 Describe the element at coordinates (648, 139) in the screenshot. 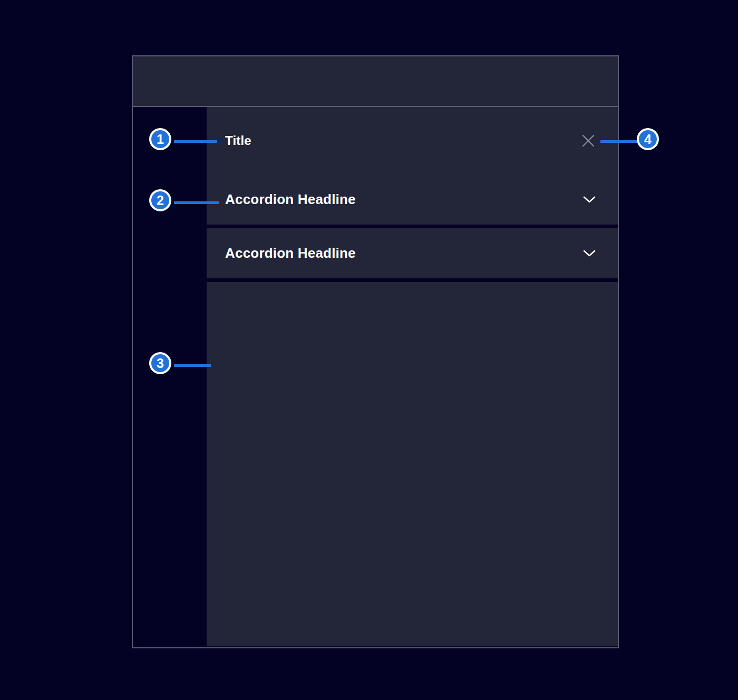

I see `callout-marker-4: 4` at that location.